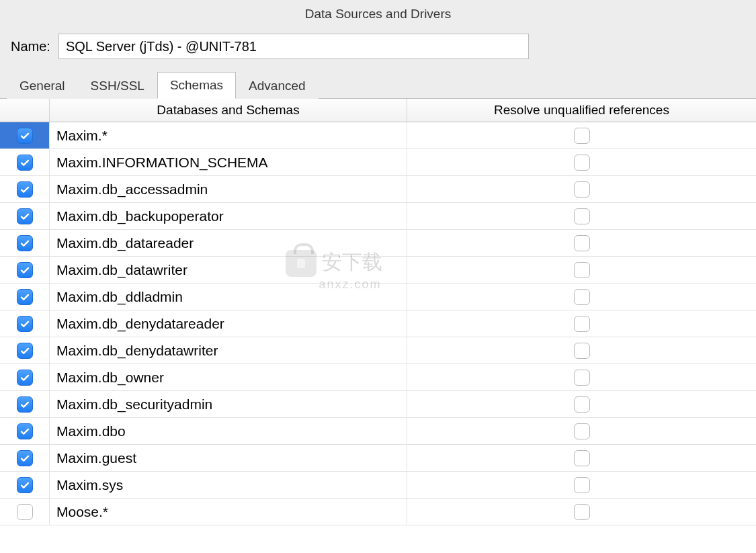 The height and width of the screenshot is (553, 756). Describe the element at coordinates (378, 243) in the screenshot. I see `table-row: Maxim.db_datareader` at that location.